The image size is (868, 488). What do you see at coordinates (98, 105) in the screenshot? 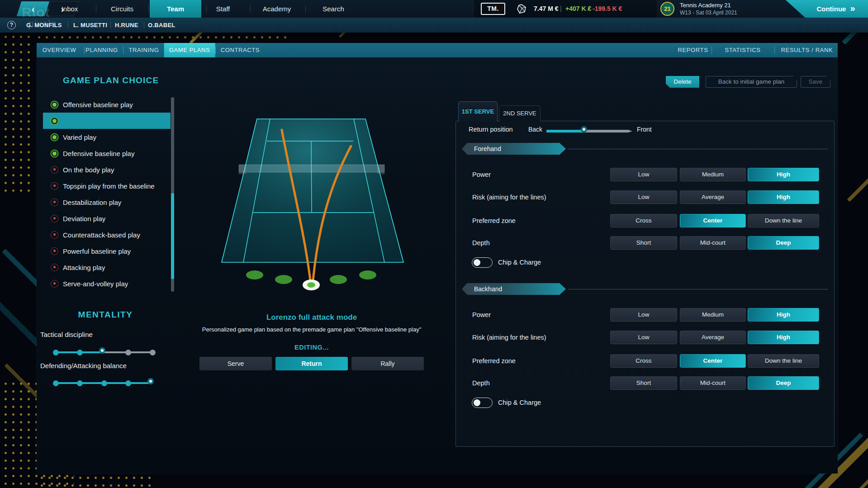
I see `plan-label: Offensive baseline play` at bounding box center [98, 105].